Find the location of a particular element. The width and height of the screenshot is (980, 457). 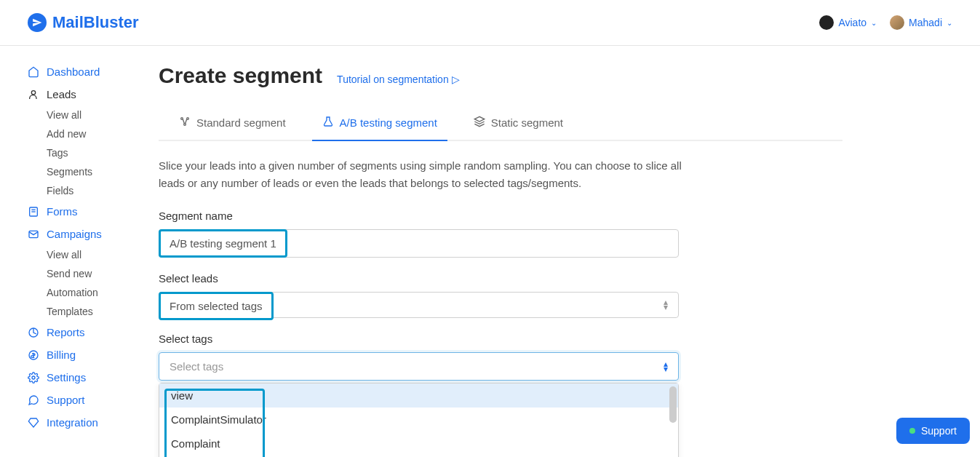

sidebar-sub-campaign-templates: Templates is located at coordinates (93, 311).